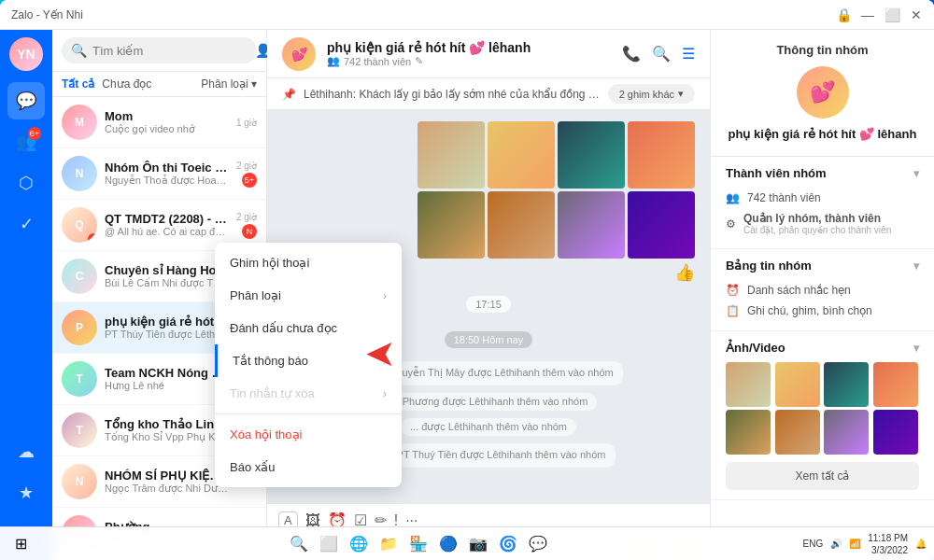  Describe the element at coordinates (308, 263) in the screenshot. I see `context-menu-pin: Ghim hội thoại` at that location.